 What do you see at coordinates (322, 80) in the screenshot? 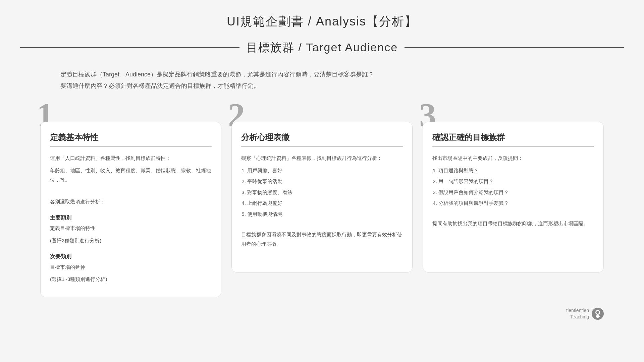
I see `intro-text: 定義目標族群（Target Audience）是擬定品牌行銷策略重要的環節，尤其…` at bounding box center [322, 80].